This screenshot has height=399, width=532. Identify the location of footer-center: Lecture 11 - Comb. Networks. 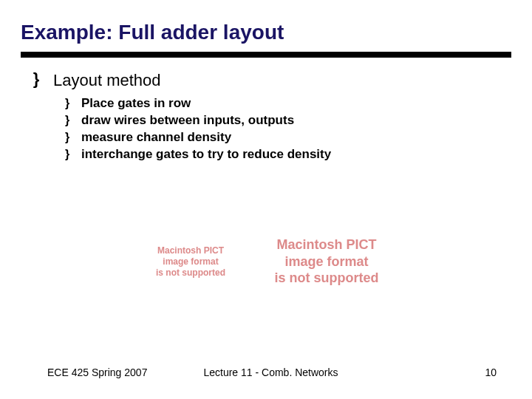
(316, 372).